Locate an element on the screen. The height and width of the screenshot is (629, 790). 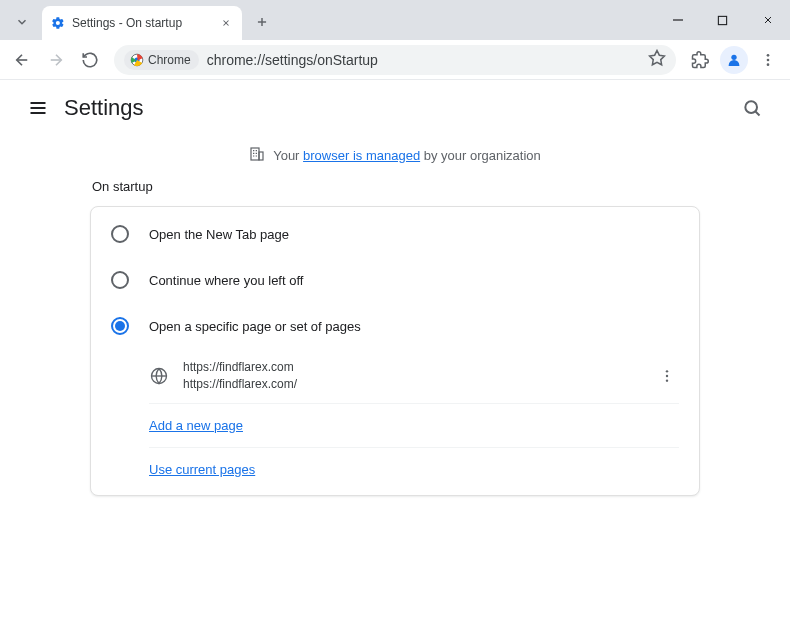
use-current-pages-link: Use current pages is located at coordinates (202, 470).